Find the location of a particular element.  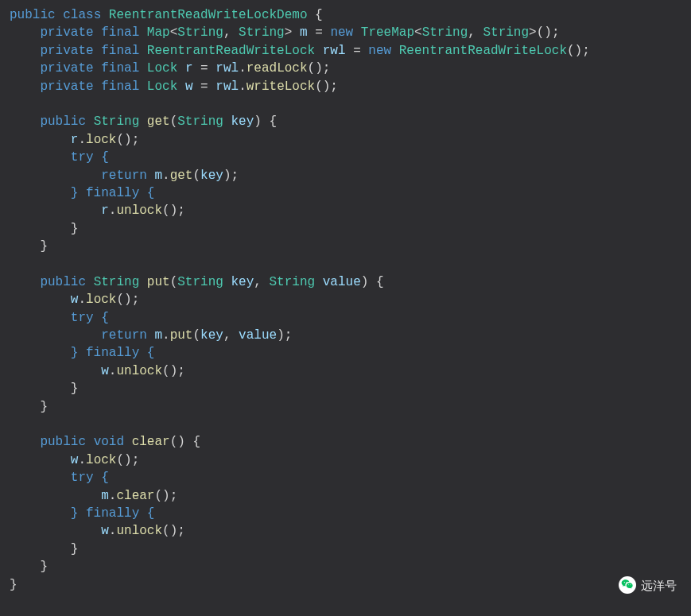

kw-finally: } finally { is located at coordinates (113, 193).